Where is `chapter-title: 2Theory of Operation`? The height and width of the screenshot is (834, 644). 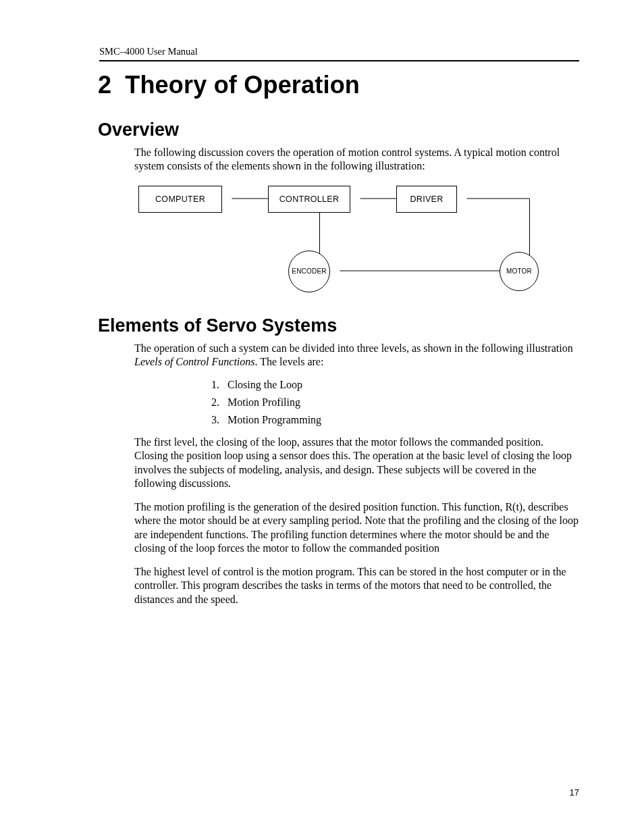
chapter-title: 2Theory of Operation is located at coordinates (339, 85).